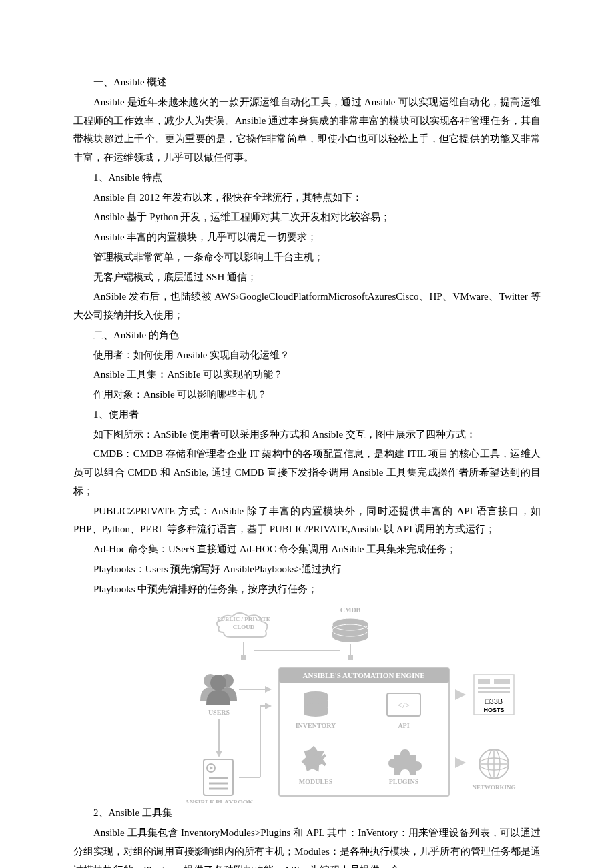 The height and width of the screenshot is (868, 614). I want to click on plugins-icon, so click(405, 762).